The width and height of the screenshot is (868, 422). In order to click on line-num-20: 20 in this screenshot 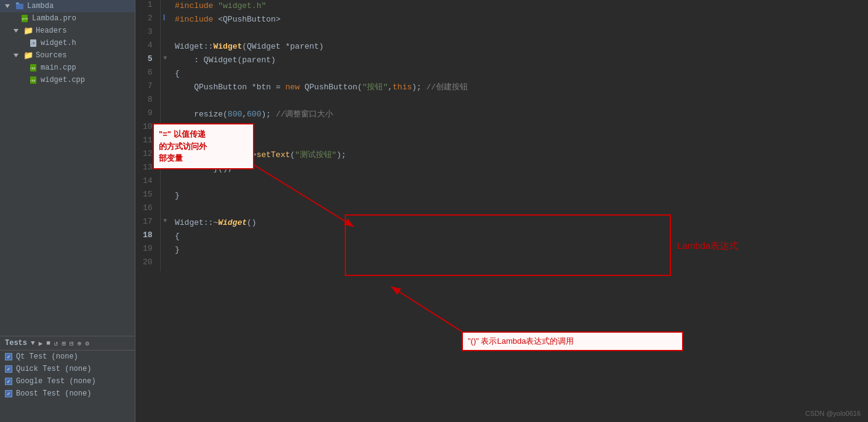, I will do `click(148, 264)`.